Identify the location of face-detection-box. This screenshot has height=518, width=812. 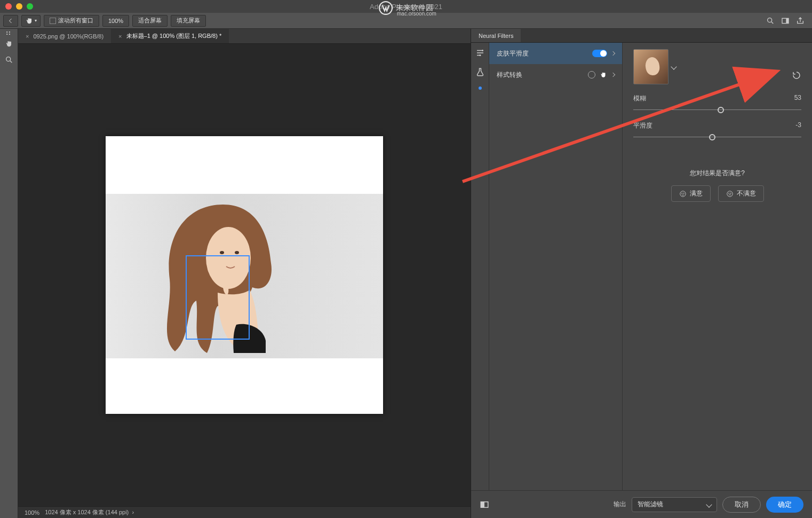
(218, 297).